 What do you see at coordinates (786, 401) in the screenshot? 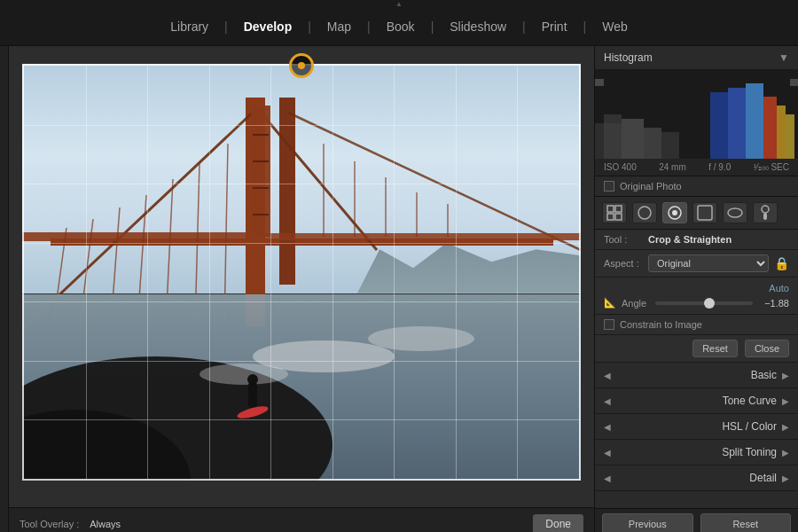
I see `tone-curve-right-arrow: ▶` at bounding box center [786, 401].